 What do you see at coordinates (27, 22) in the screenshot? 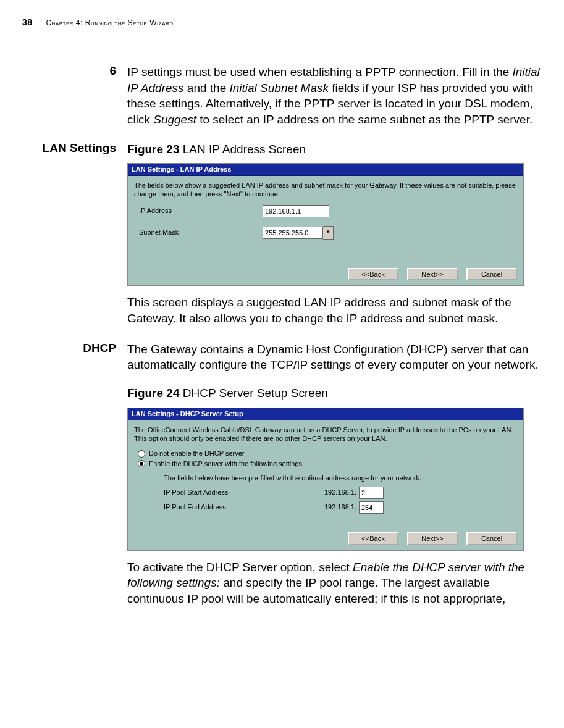
I see `page-number: 38` at bounding box center [27, 22].